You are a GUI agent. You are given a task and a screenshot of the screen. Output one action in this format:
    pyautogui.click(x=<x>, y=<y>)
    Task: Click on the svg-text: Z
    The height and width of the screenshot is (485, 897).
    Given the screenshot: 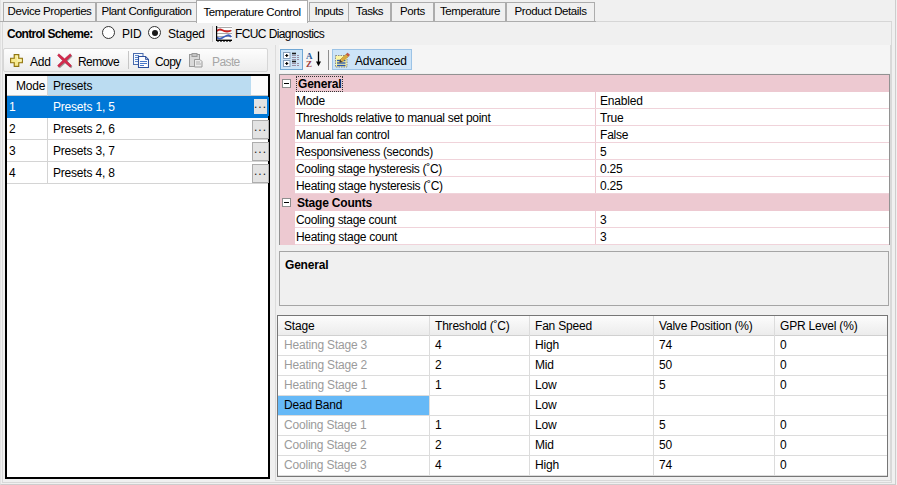 What is the action you would take?
    pyautogui.click(x=309, y=64)
    